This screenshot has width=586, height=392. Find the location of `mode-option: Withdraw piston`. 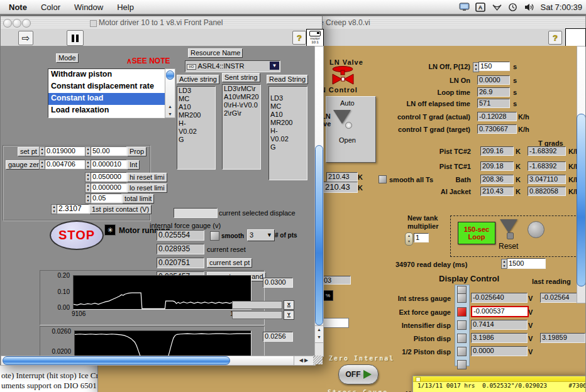

mode-option: Withdraw piston is located at coordinates (107, 75).